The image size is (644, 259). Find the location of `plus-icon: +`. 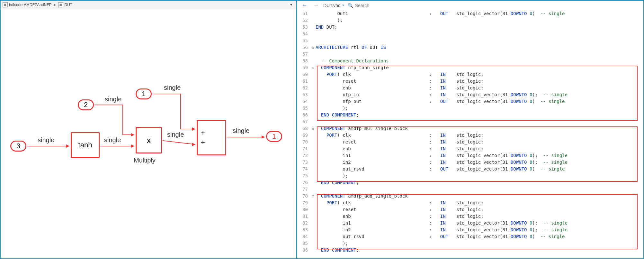

plus-icon: + is located at coordinates (203, 133).